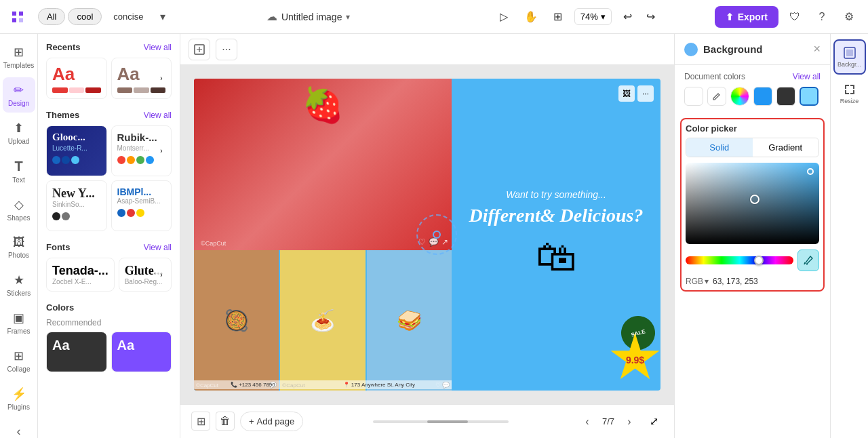  I want to click on shield-icon: 🛡, so click(795, 17).